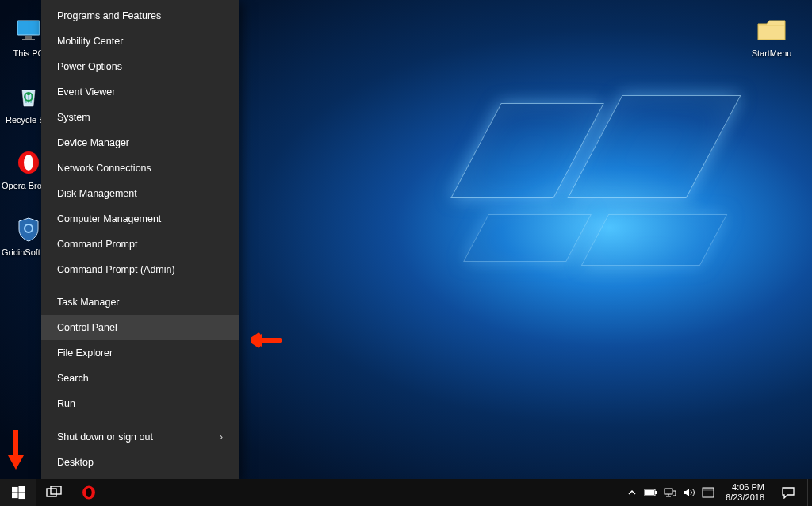 Image resolution: width=812 pixels, height=506 pixels. Describe the element at coordinates (18, 493) in the screenshot. I see `start-button` at that location.